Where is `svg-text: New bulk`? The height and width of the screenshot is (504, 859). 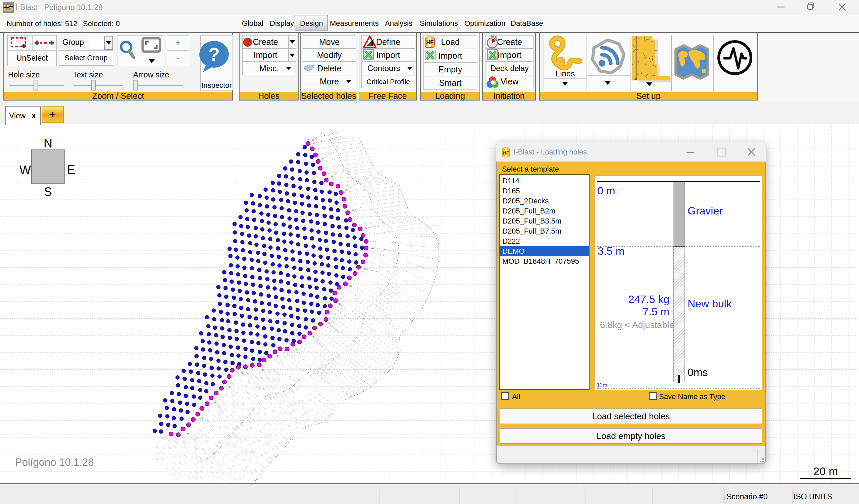 svg-text: New bulk is located at coordinates (710, 304).